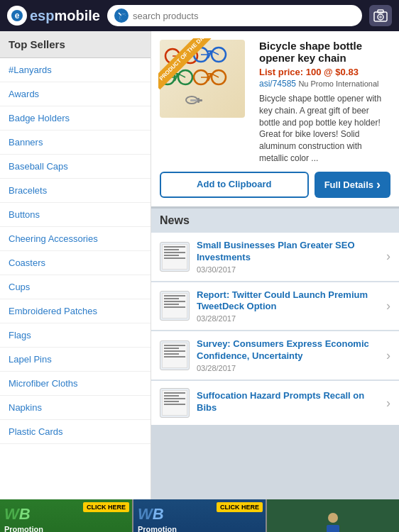 The width and height of the screenshot is (399, 532). Describe the element at coordinates (288, 306) in the screenshot. I see `news-content-1: Report: Twitter Could Launch Premium Twe…` at that location.